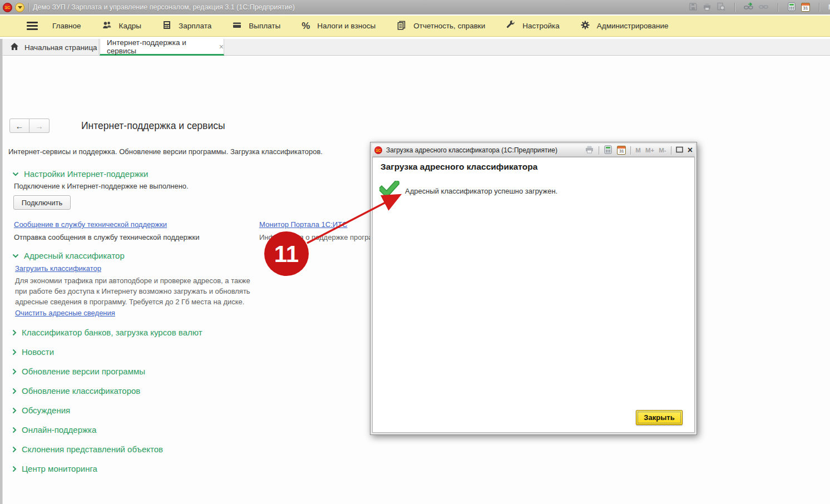 This screenshot has height=504, width=830. I want to click on section-title: Центр мониторинга, so click(60, 468).